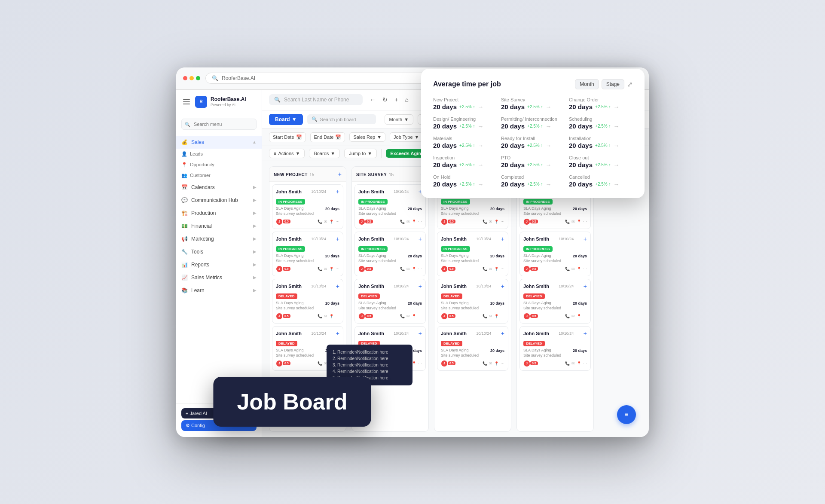  Describe the element at coordinates (219, 124) in the screenshot. I see `sidebar-search-input` at that location.